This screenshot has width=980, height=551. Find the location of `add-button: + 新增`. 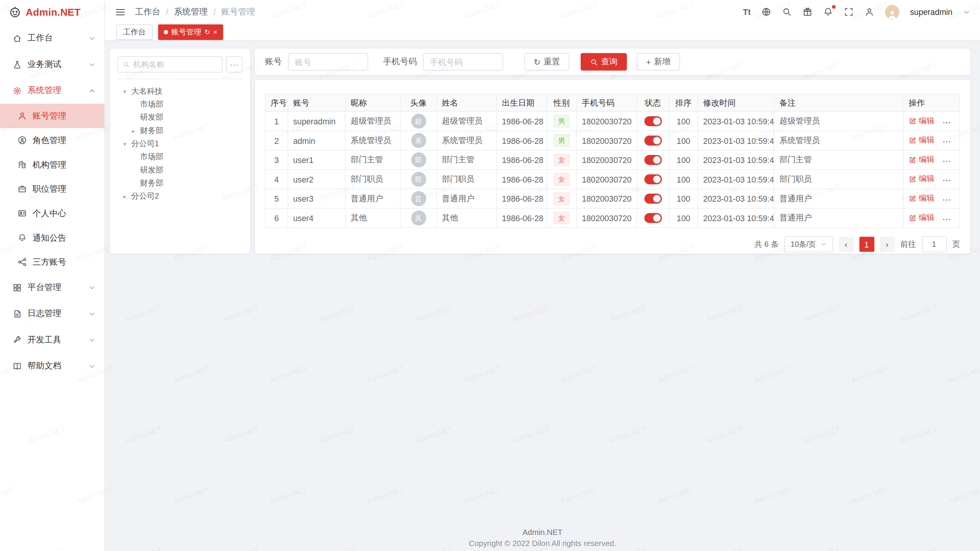

add-button: + 新增 is located at coordinates (658, 62).